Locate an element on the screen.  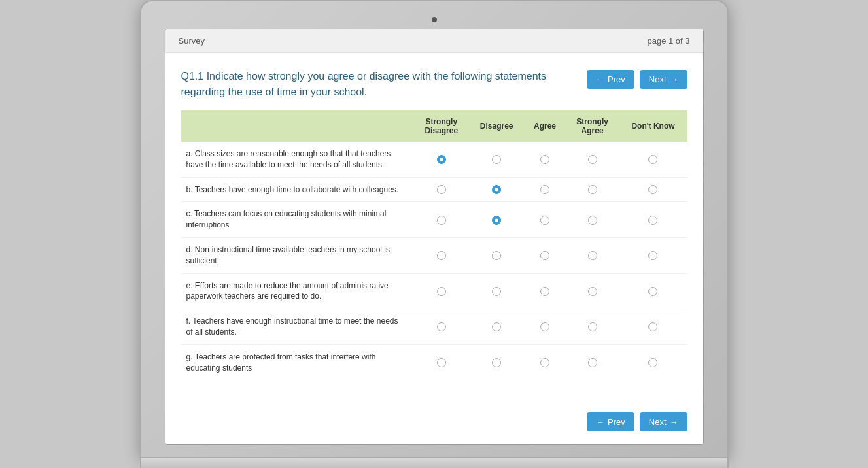
row-a-statement: a. Class sizes are reasonable enough so … is located at coordinates (298, 159).